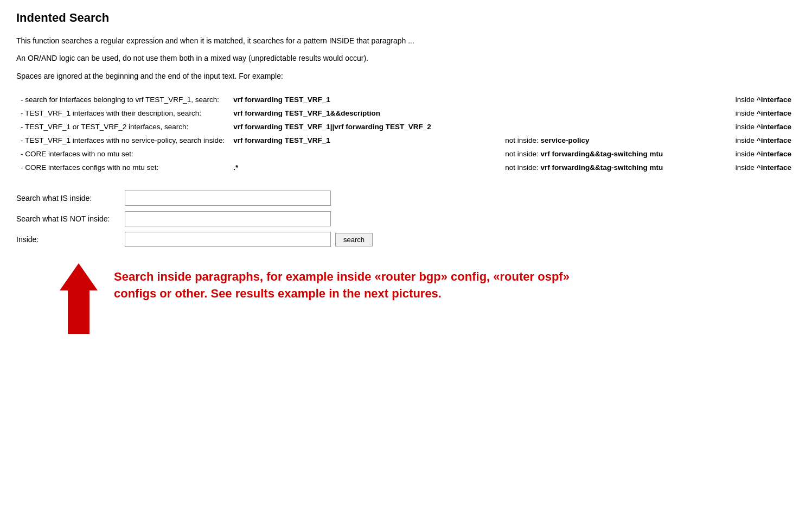  Describe the element at coordinates (406, 140) in the screenshot. I see `table-row: - TEST_VRF_1 interfaces with no service-…` at that location.